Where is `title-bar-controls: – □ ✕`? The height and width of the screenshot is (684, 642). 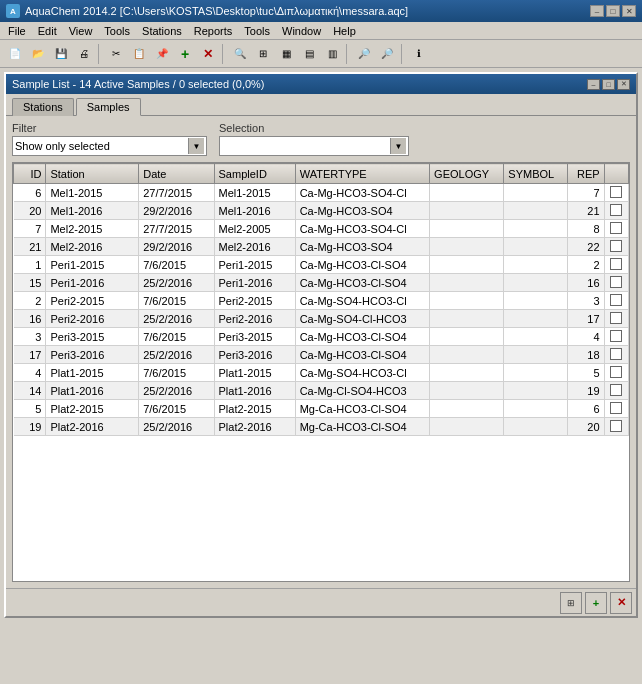 title-bar-controls: – □ ✕ is located at coordinates (613, 11).